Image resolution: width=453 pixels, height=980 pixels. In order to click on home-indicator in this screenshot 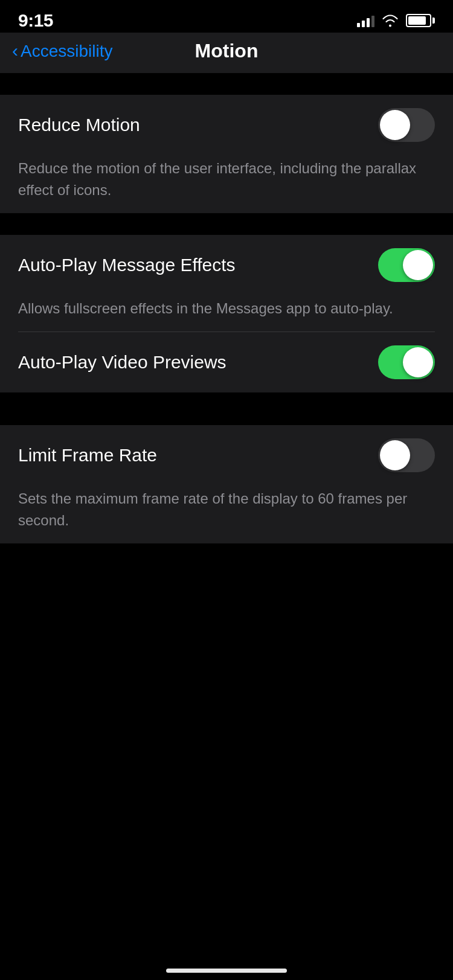, I will do `click(226, 971)`.